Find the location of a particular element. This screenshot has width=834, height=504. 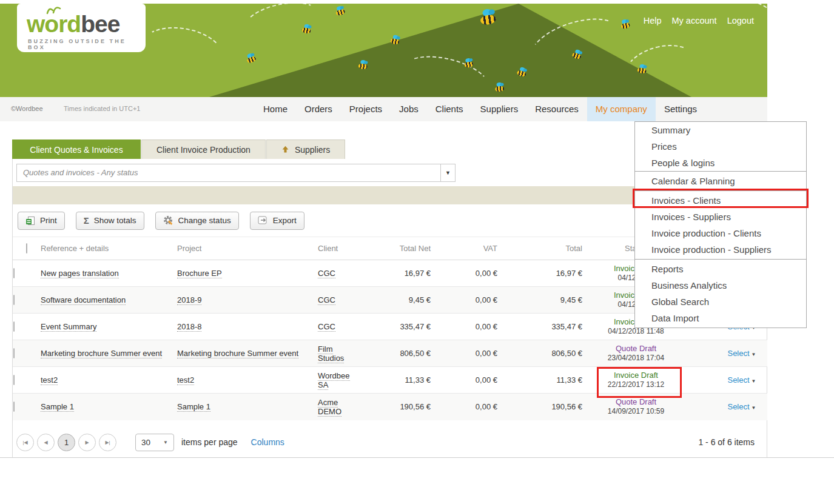

total-net-value: 335,47 € is located at coordinates (401, 327).